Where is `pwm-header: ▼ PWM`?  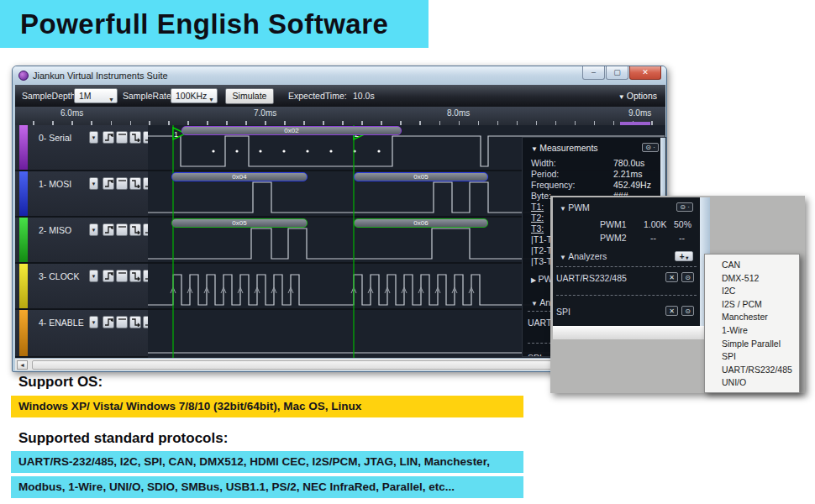 pwm-header: ▼ PWM is located at coordinates (575, 207).